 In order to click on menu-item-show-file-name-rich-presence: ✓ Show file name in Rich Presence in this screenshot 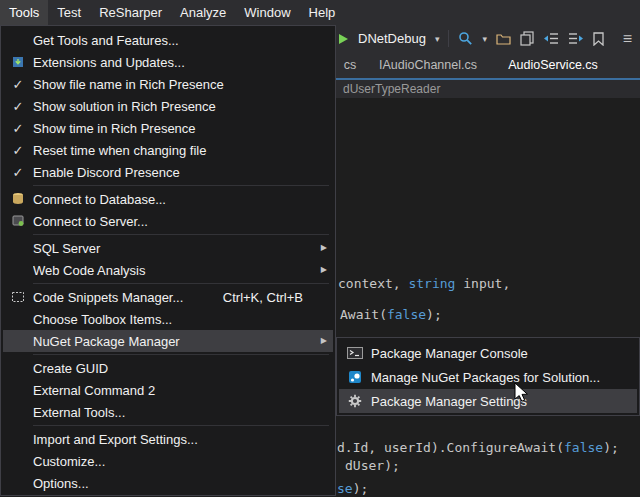, I will do `click(168, 84)`.